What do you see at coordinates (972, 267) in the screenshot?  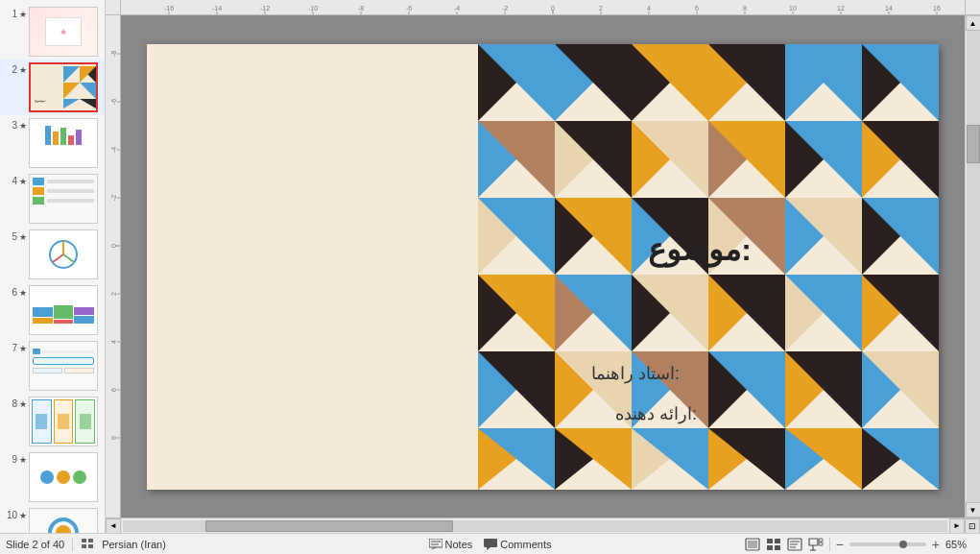 I see `right-scrollbar: ▲ ▼` at bounding box center [972, 267].